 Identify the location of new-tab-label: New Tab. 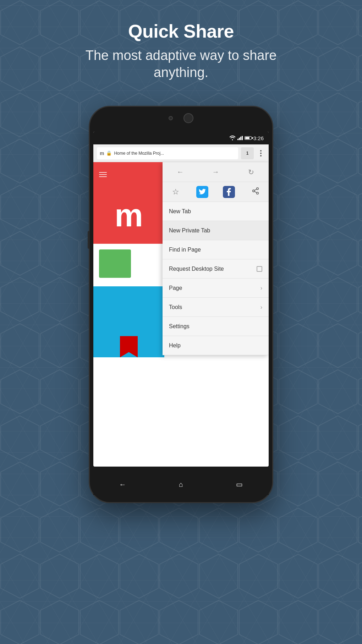
(180, 211).